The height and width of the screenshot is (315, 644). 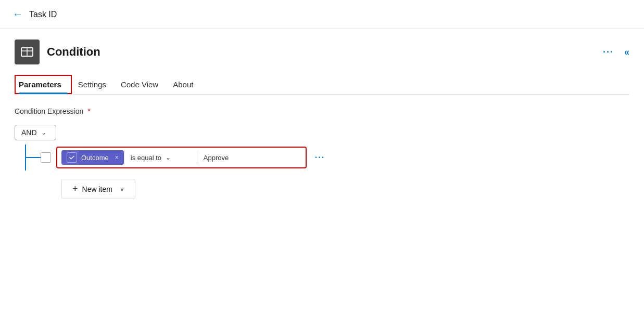 I want to click on new-item-row: + New item ∨, so click(x=346, y=189).